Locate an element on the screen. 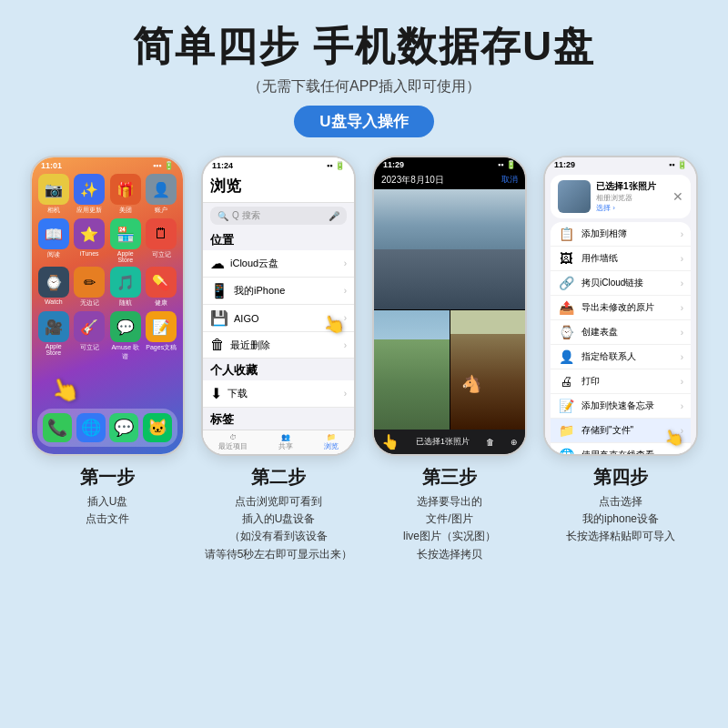 Image resolution: width=728 pixels, height=728 pixels. files-icon: 📁 is located at coordinates (566, 430).